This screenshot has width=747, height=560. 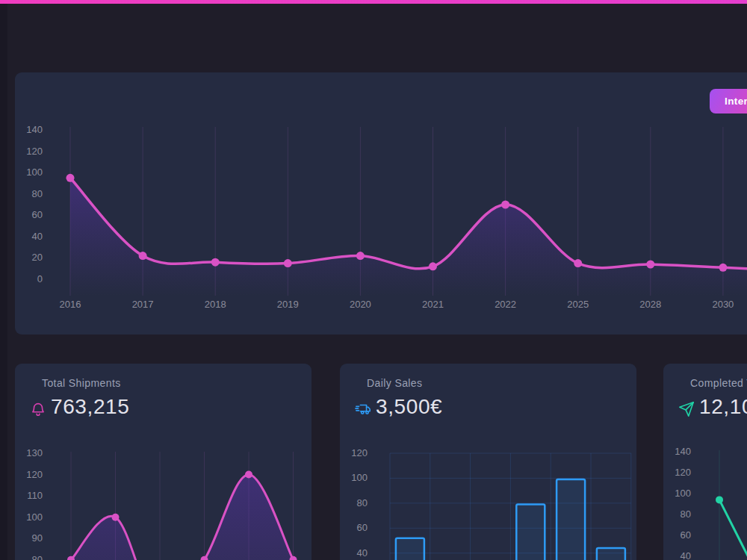 What do you see at coordinates (28, 538) in the screenshot?
I see `y-axis-label: 90` at bounding box center [28, 538].